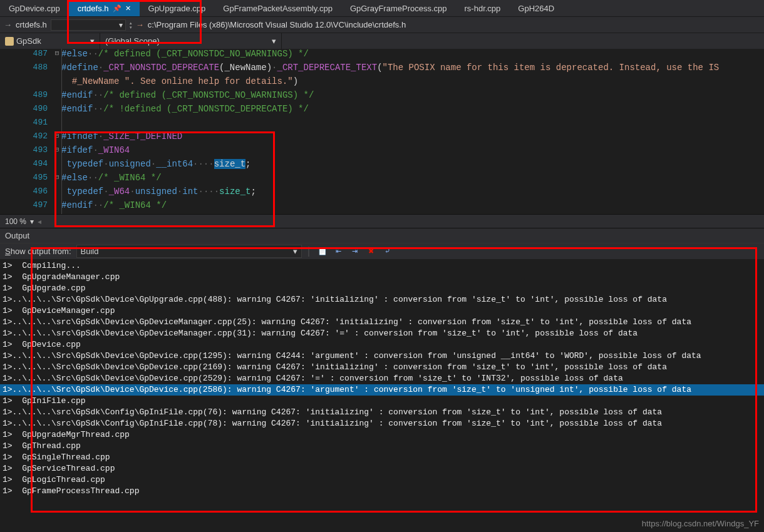 The width and height of the screenshot is (764, 532). I want to click on tab-crtdefs-h: crtdefs.h📌✕, so click(104, 8).